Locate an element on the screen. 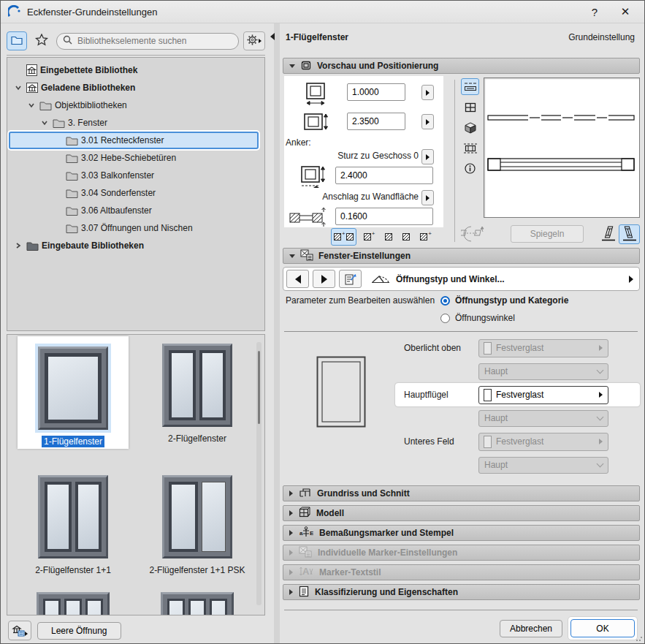 The width and height of the screenshot is (645, 644). tree-item: 3. Fenster is located at coordinates (136, 123).